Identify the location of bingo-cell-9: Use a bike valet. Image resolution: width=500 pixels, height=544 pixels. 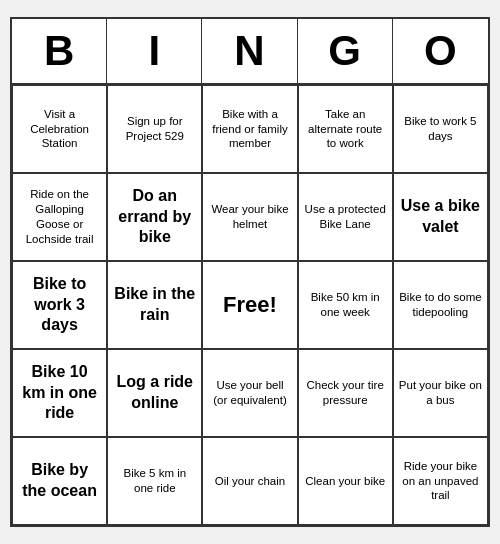
(440, 217).